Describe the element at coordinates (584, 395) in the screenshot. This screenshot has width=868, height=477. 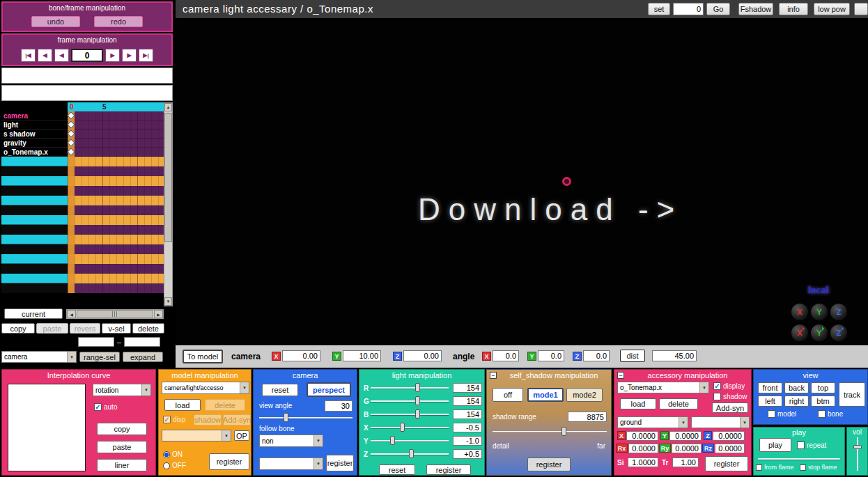
I see `shadow-mode2-button: mode2` at that location.